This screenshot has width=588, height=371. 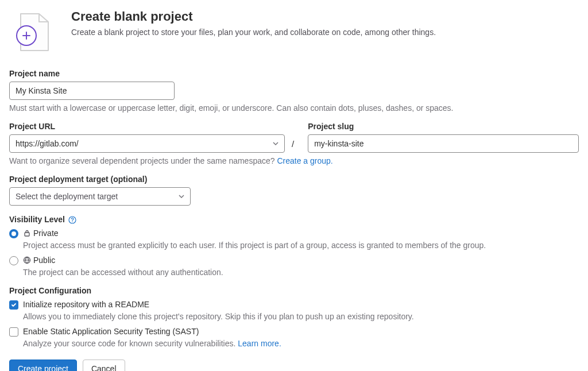 What do you see at coordinates (294, 219) in the screenshot?
I see `visibility-level-label: Visibility Level` at bounding box center [294, 219].